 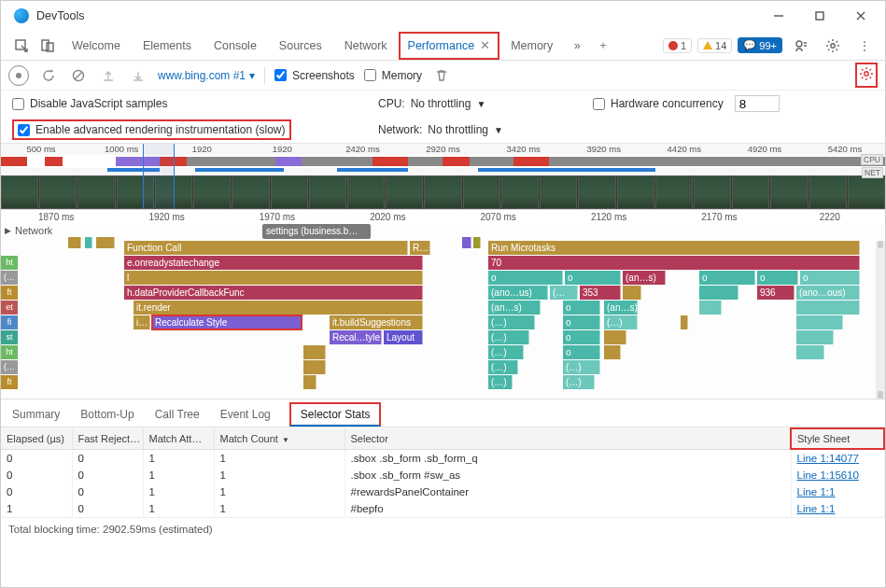 I want to click on close-panel-icon: ✕, so click(x=485, y=45).